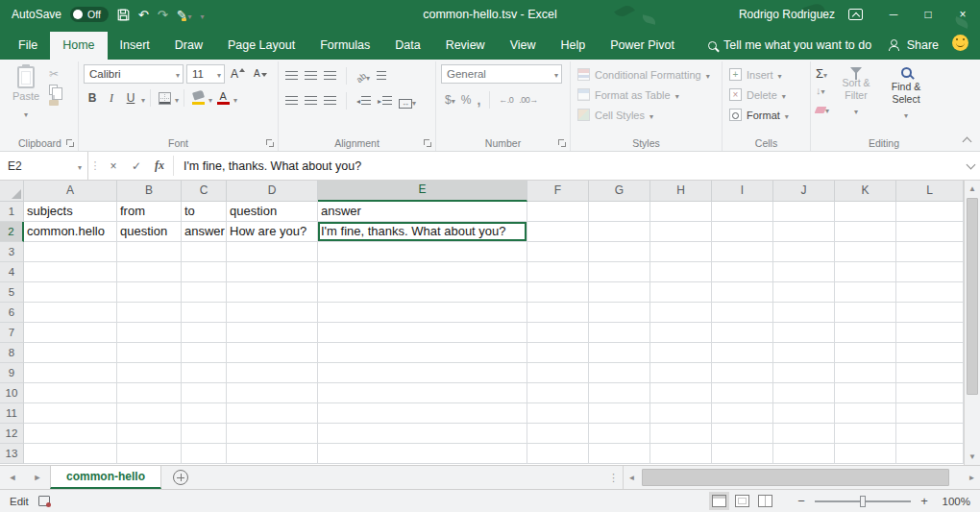  Describe the element at coordinates (363, 101) in the screenshot. I see `decrease-indent-button: ◂` at that location.